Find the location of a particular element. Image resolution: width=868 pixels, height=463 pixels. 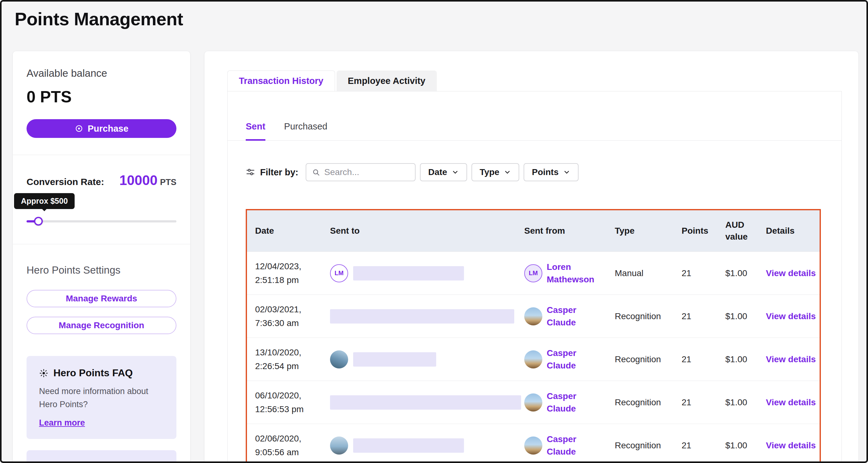

sent-from-name: Loren Mathewson is located at coordinates (575, 273).